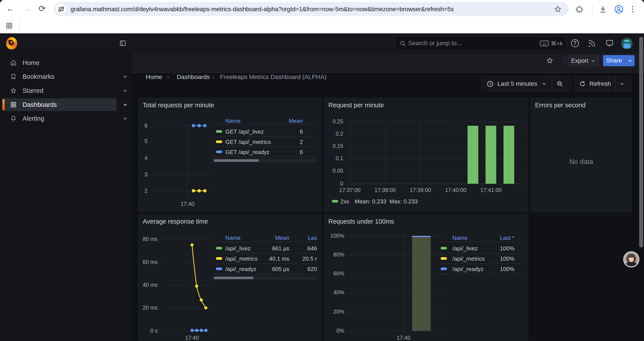 This screenshot has height=341, width=644. Describe the element at coordinates (610, 43) in the screenshot. I see `kiosk-monitor-icon` at that location.